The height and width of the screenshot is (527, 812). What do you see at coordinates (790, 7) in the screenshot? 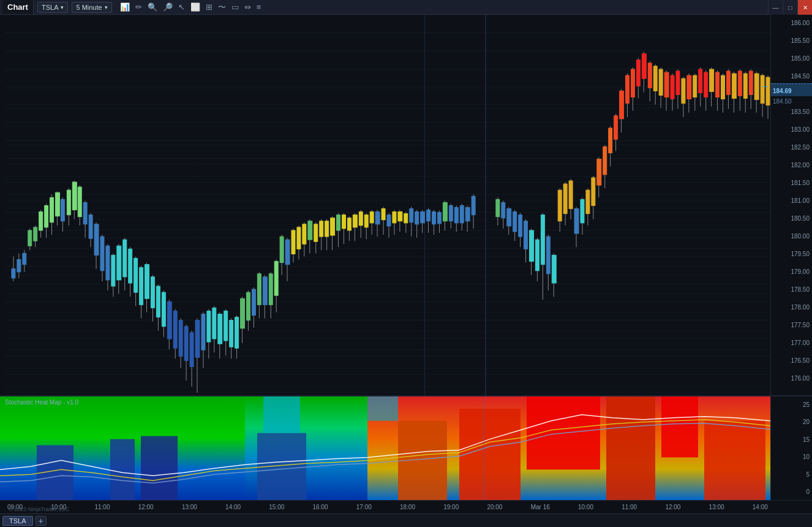
I see `maximize-button: □` at bounding box center [790, 7].